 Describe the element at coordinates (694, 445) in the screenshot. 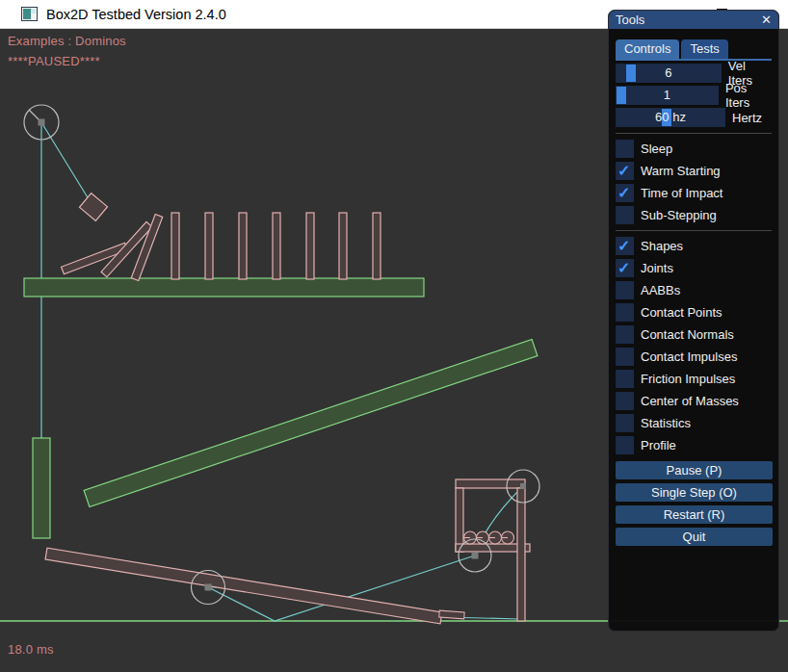

I see `checkbox-row-profile: Profile` at that location.